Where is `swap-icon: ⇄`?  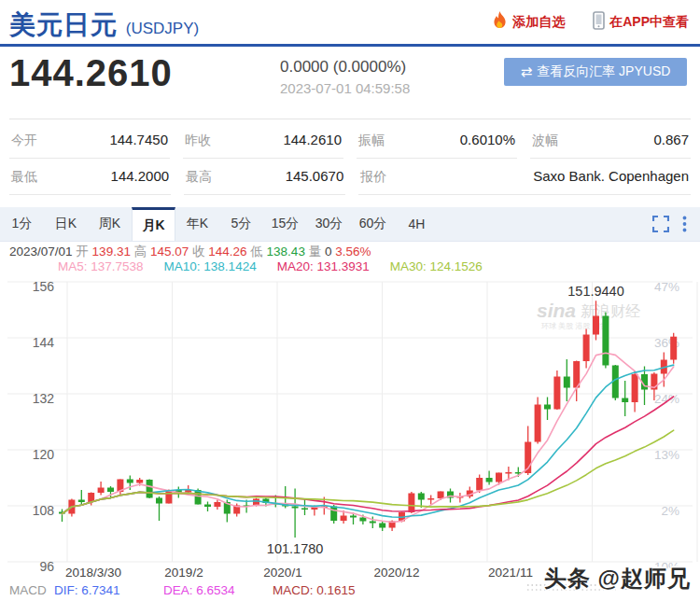
swap-icon: ⇄ is located at coordinates (526, 72).